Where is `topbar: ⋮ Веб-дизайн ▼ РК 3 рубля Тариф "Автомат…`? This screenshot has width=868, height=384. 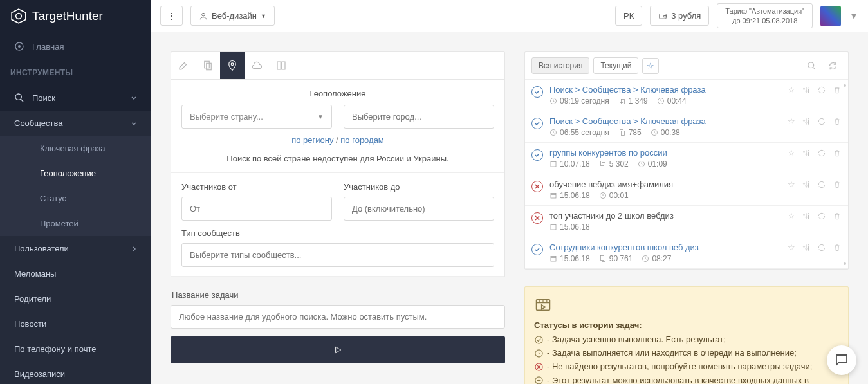
topbar: ⋮ Веб-дизайн ▼ РК 3 рубля Тариф "Автомат… is located at coordinates (510, 16).